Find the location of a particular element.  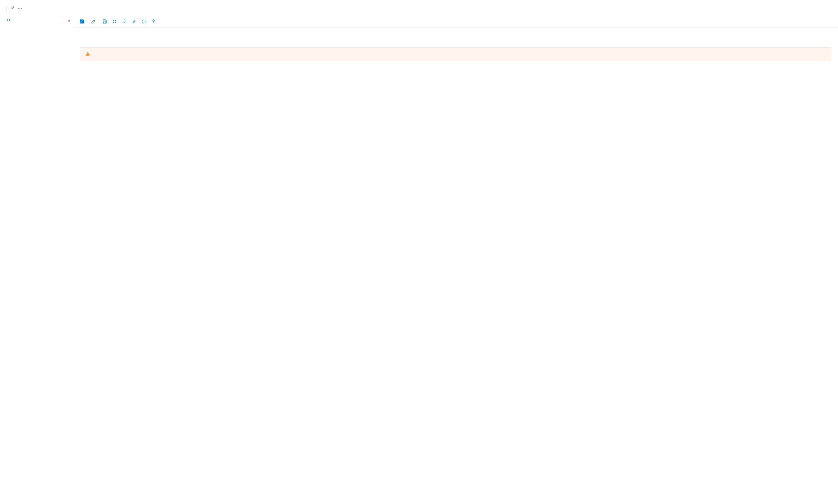

sidebar: « is located at coordinates (37, 259).